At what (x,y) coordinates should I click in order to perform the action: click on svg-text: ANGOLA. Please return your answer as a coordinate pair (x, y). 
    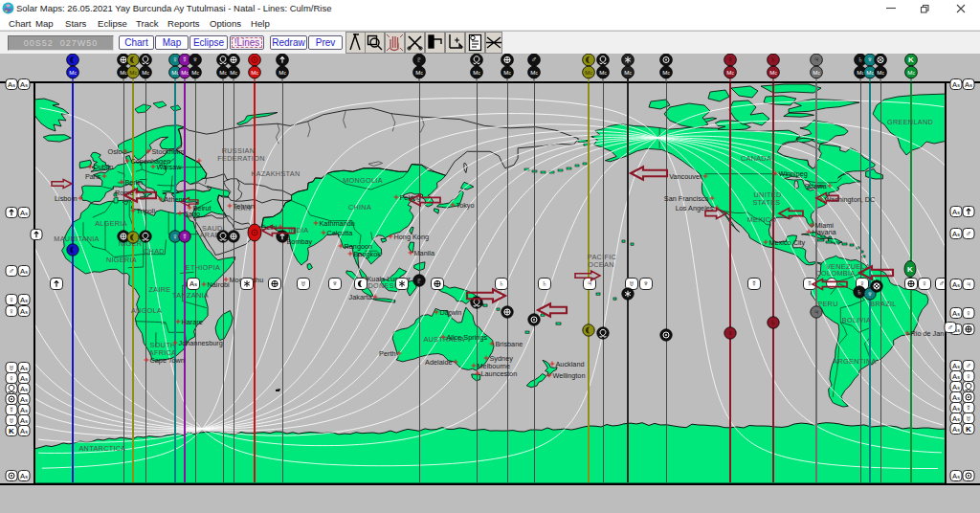
    Looking at the image, I should click on (146, 310).